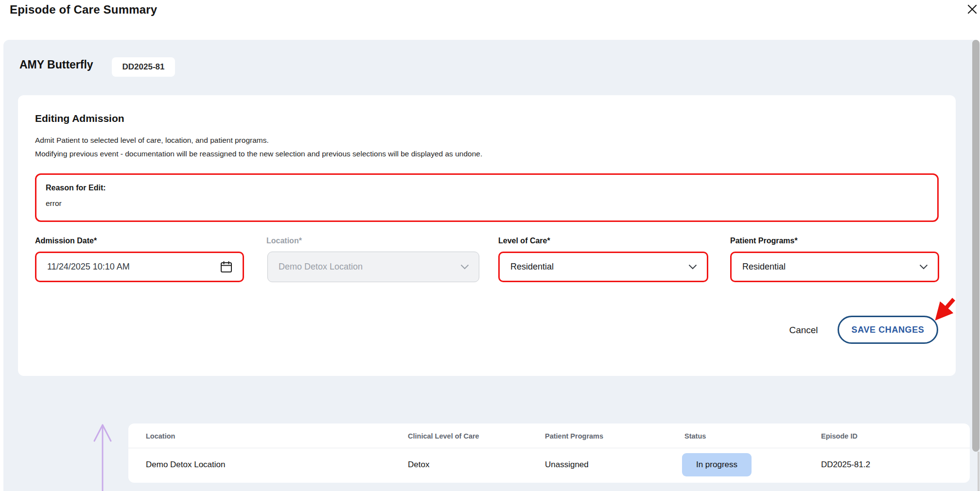 The width and height of the screenshot is (980, 491). I want to click on reason-for-edit-box, so click(487, 198).